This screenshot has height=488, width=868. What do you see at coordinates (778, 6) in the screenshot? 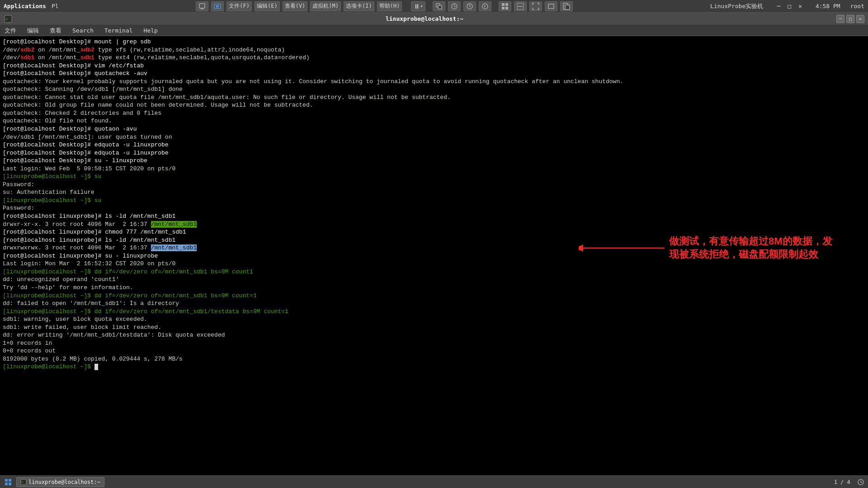
I see `window-minimize-small: ─` at bounding box center [778, 6].